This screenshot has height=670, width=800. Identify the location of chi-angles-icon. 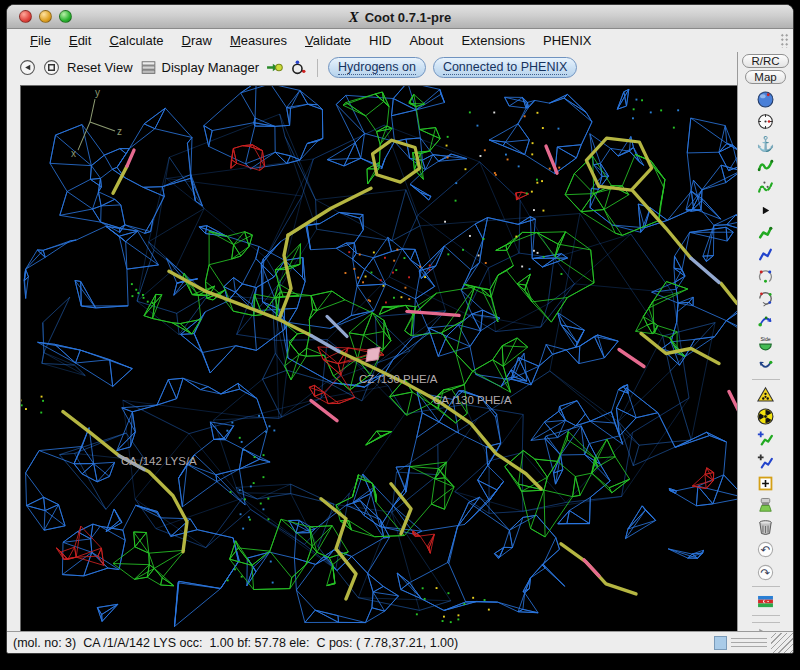
(766, 276).